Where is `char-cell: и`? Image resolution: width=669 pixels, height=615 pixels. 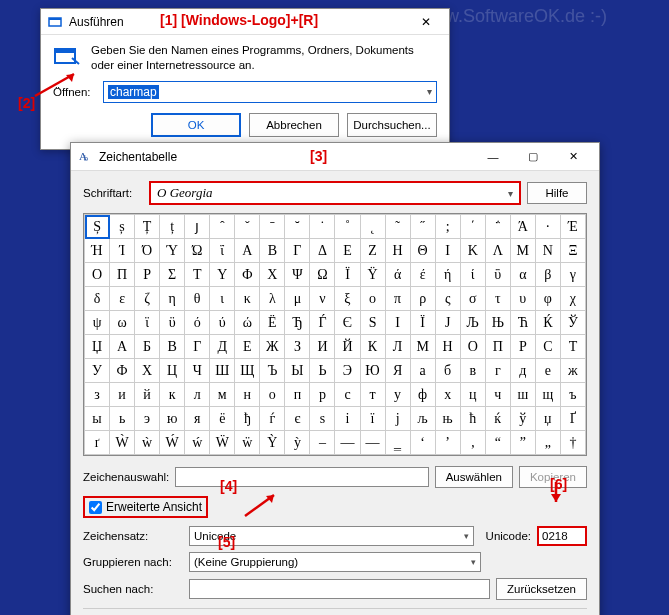
char-cell: и is located at coordinates (122, 395).